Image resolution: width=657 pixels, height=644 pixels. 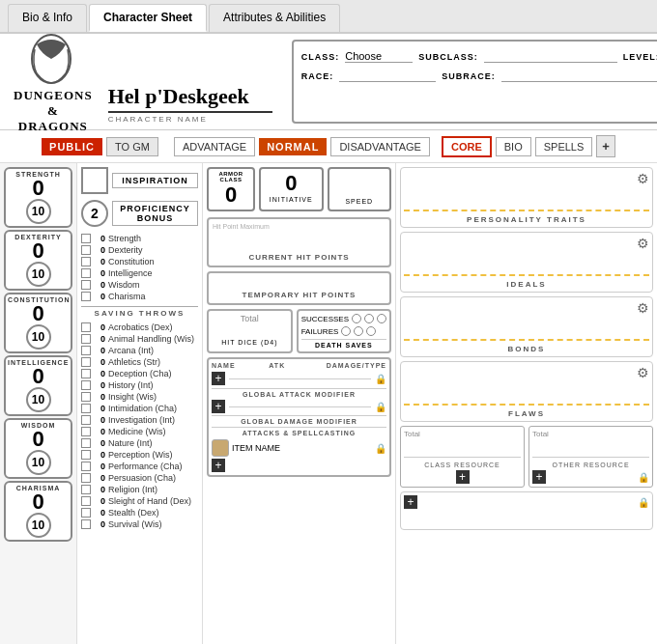 What do you see at coordinates (300, 288) in the screenshot?
I see `temp-hp-section: TEMPORARY HIT POINTS` at bounding box center [300, 288].